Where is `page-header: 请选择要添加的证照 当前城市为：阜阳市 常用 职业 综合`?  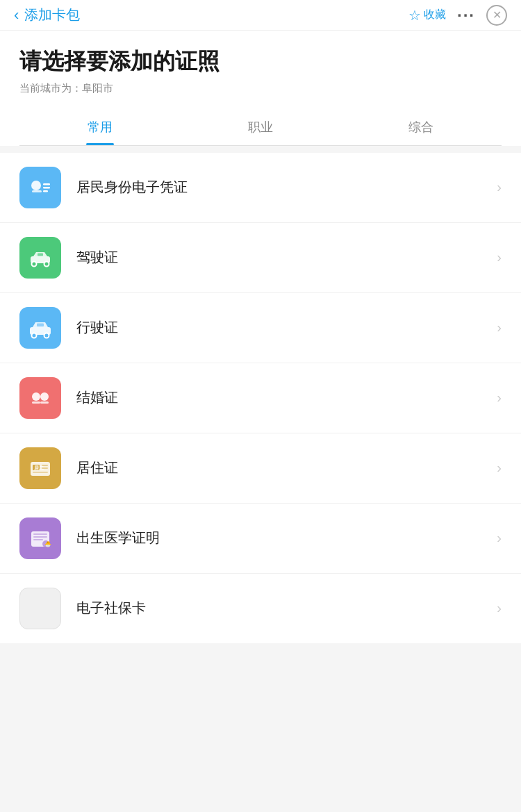 page-header: 请选择要添加的证照 当前城市为：阜阳市 常用 职业 综合 is located at coordinates (260, 88).